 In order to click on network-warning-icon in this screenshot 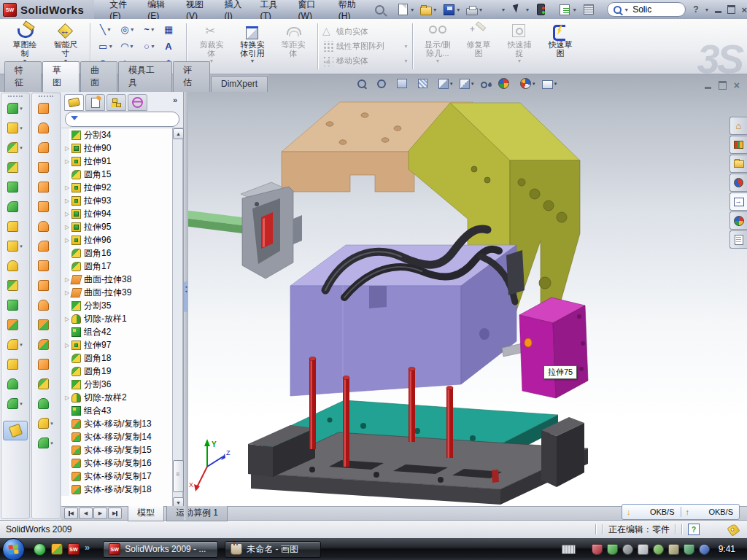, I will do `click(674, 550)`.